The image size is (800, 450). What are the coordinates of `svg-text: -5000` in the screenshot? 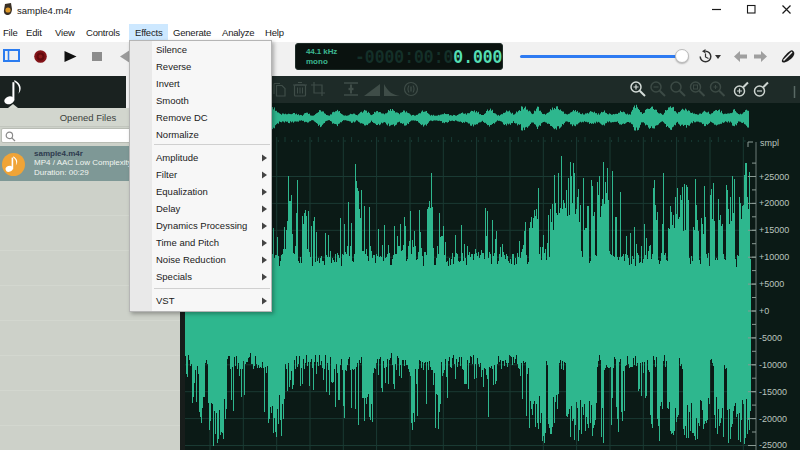 It's located at (770, 338).